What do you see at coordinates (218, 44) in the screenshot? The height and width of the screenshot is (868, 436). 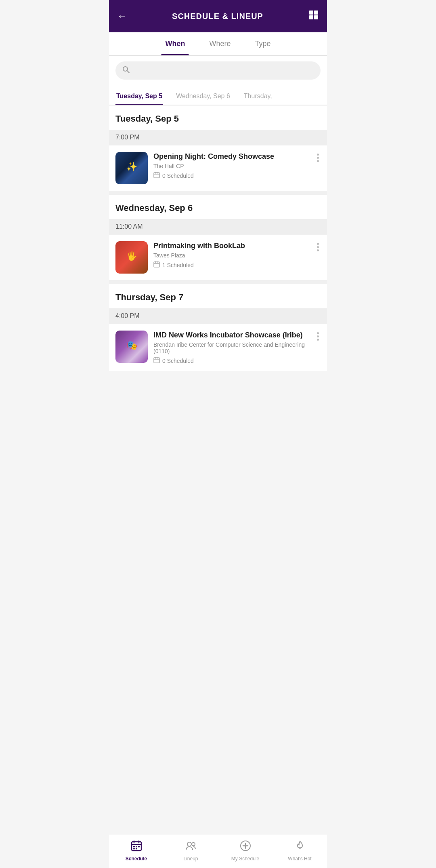 I see `filter-tabs: When Where Type` at bounding box center [218, 44].